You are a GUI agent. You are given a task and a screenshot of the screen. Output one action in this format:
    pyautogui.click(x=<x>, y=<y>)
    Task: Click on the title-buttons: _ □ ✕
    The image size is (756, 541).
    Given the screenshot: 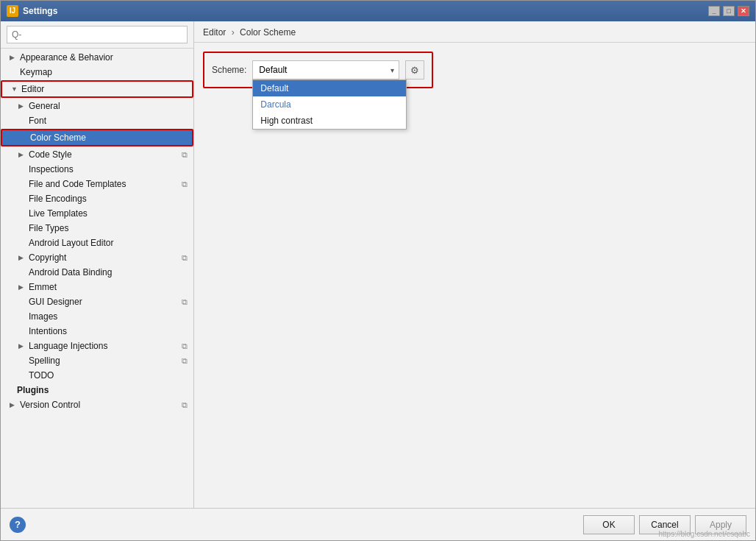 What is the action you would take?
    pyautogui.click(x=729, y=11)
    